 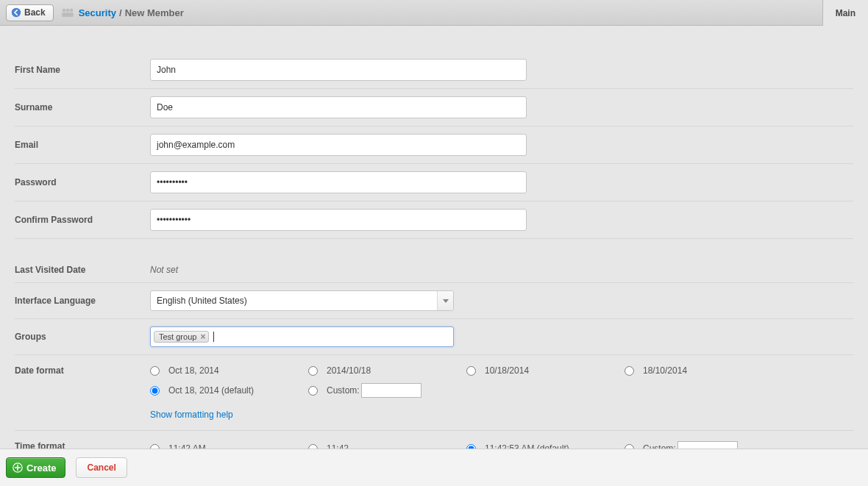 I want to click on time-format-custom-input, so click(x=708, y=445).